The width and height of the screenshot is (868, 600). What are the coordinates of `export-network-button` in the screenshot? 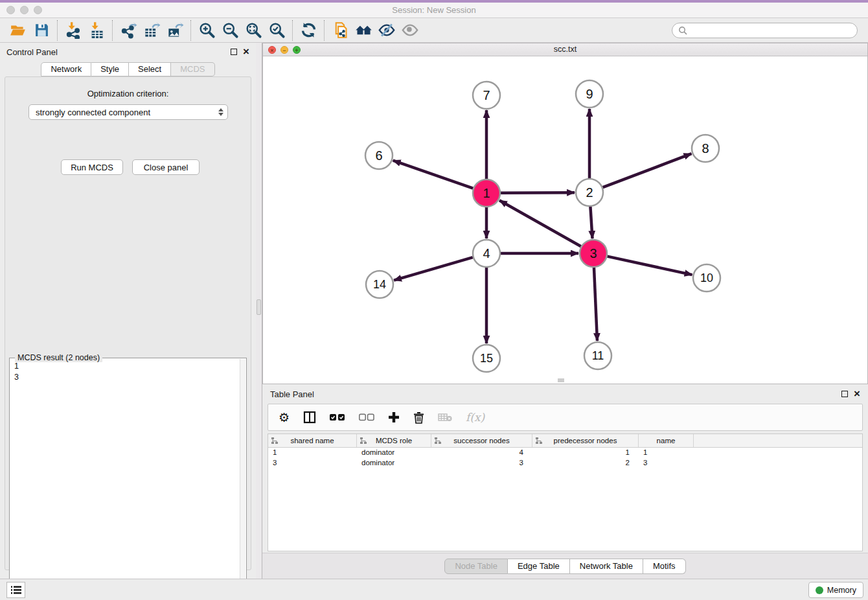 It's located at (128, 30).